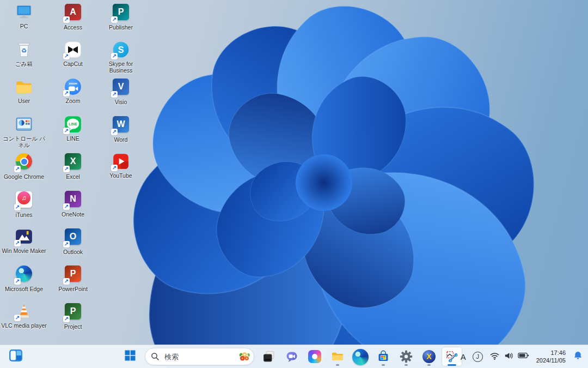 This screenshot has height=368, width=588. Describe the element at coordinates (24, 16) in the screenshot. I see `desktop-icon-pc: PC` at that location.